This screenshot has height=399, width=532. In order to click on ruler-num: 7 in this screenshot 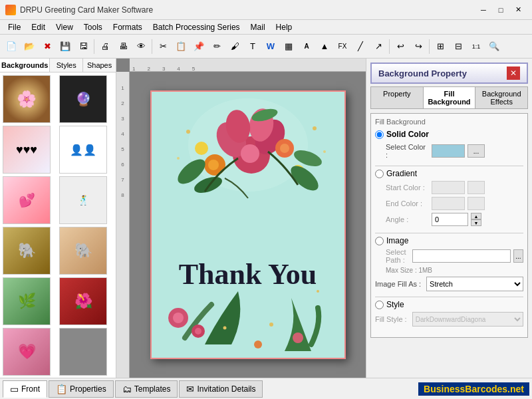, I will do `click(122, 180)`.